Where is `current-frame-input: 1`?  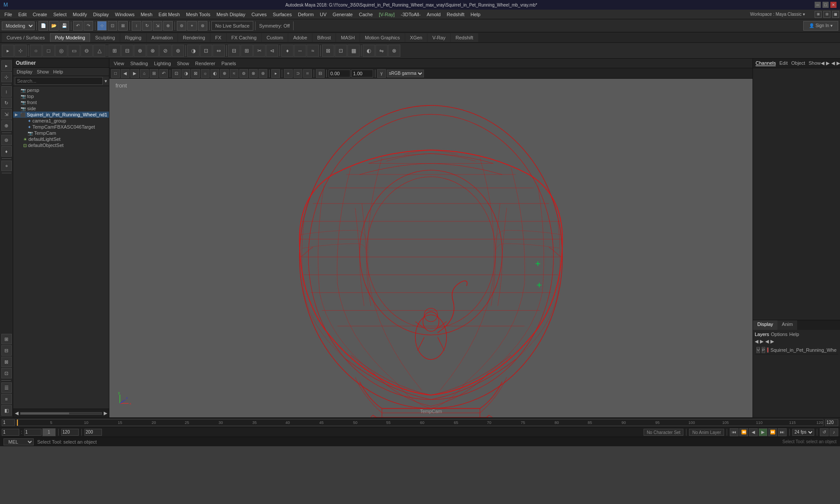
current-frame-input: 1 is located at coordinates (10, 432).